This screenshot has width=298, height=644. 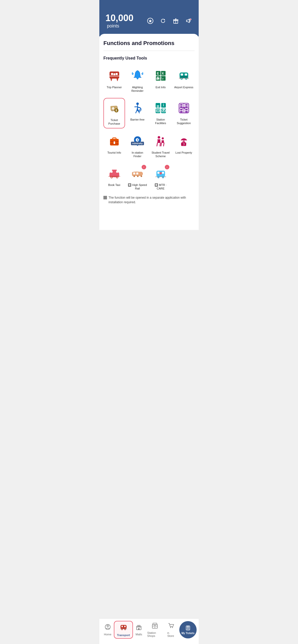 What do you see at coordinates (150, 21) in the screenshot?
I see `star-icon` at bounding box center [150, 21].